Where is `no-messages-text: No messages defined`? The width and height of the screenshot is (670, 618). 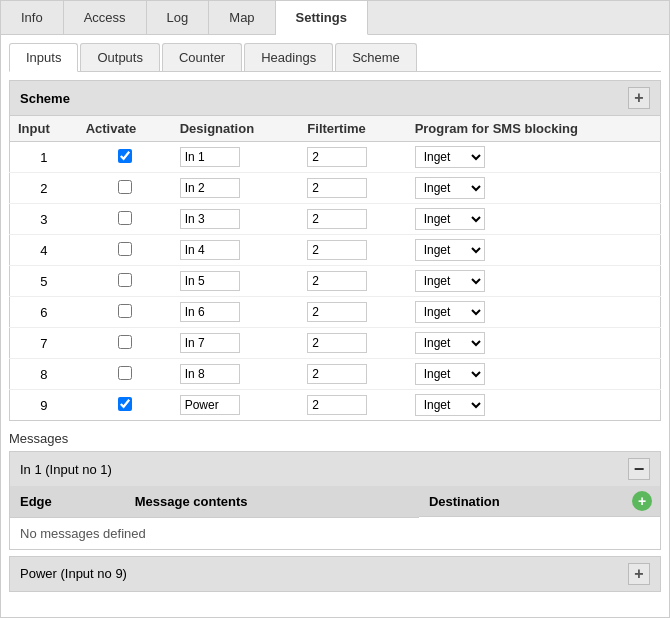 no-messages-text: No messages defined is located at coordinates (335, 533).